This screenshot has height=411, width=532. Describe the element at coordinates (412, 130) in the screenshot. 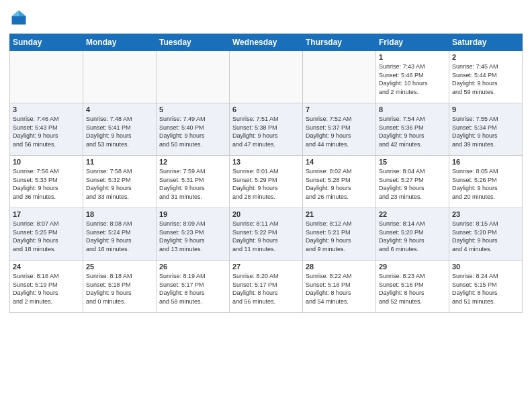

I see `calendar-cell: 8Sunrise: 7:54 AM Sunset: 5:36 PM Daylig…` at that location.